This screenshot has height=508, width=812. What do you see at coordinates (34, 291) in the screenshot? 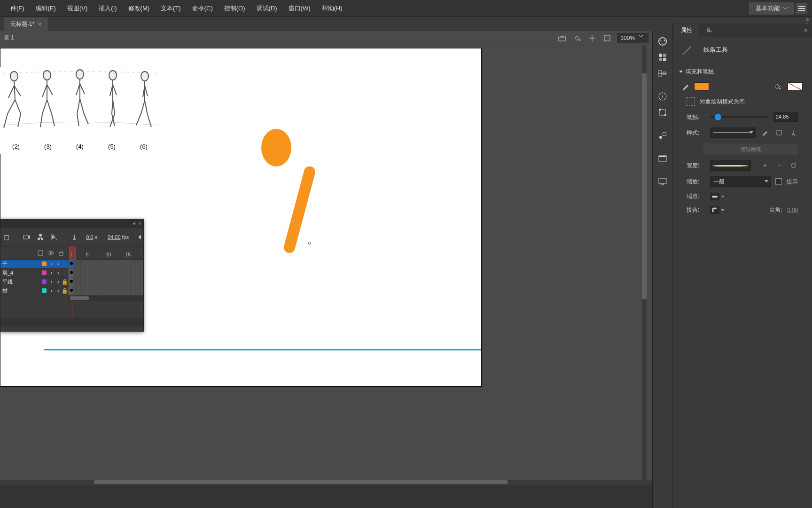
I see `layer-row: 材 •• 🔒` at bounding box center [34, 291].